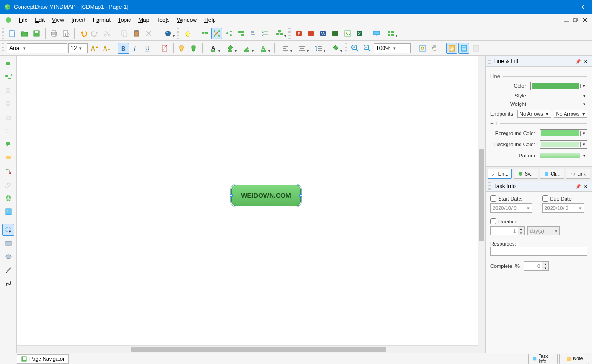  What do you see at coordinates (504, 231) in the screenshot?
I see `duration-input` at bounding box center [504, 231].